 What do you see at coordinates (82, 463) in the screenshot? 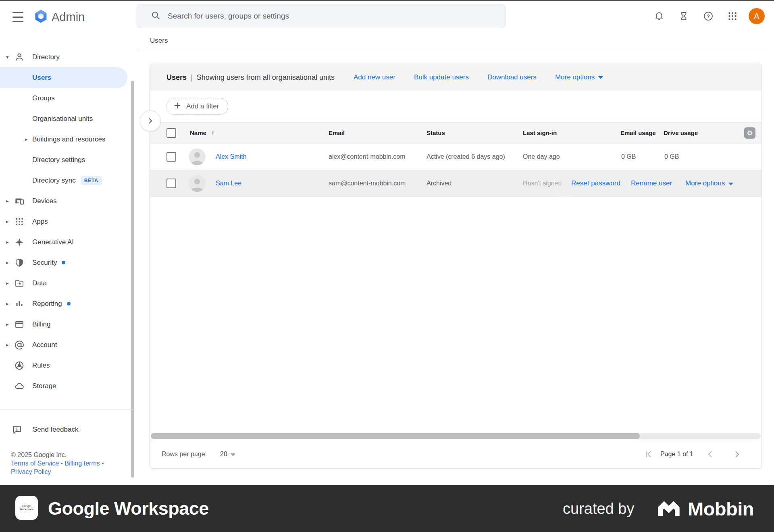
I see `legal-link-billing-terms: Billing terms` at bounding box center [82, 463].